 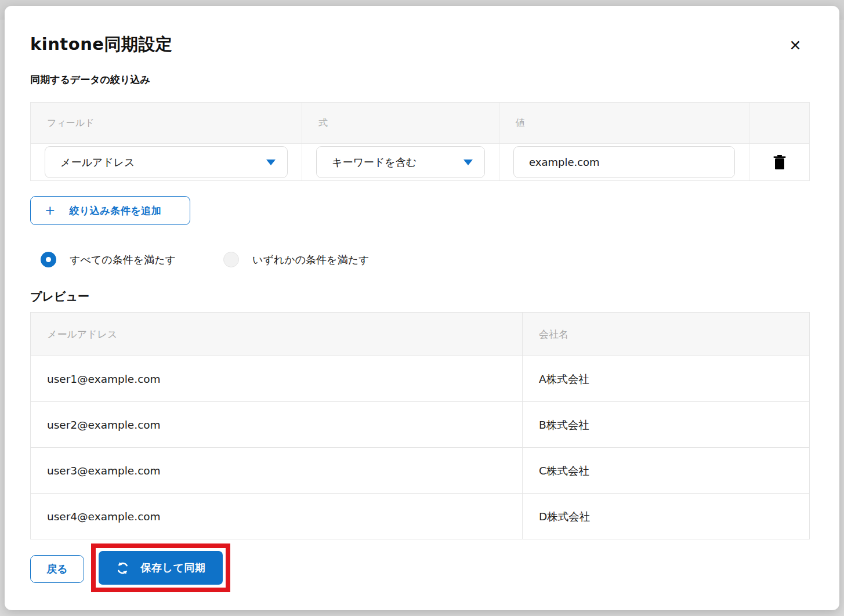 I want to click on filter-section-title: 同期するデータの絞り込み, so click(x=90, y=80).